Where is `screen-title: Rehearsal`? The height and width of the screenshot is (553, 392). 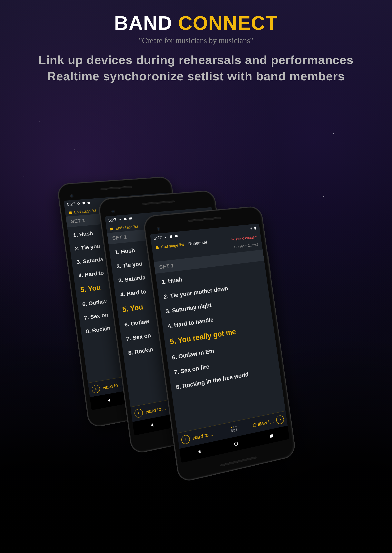
screen-title: Rehearsal is located at coordinates (197, 243).